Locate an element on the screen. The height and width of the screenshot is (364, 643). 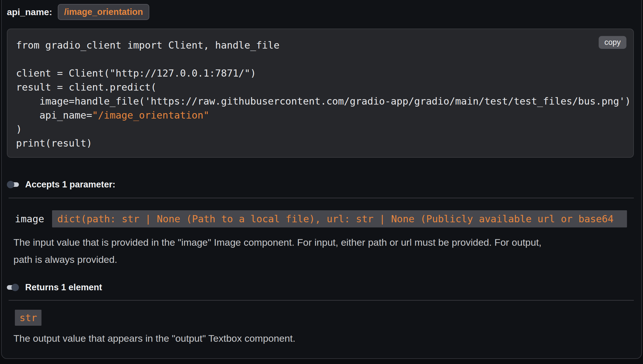
parameter-description-line: The input value that is provided in the … is located at coordinates (324, 242).